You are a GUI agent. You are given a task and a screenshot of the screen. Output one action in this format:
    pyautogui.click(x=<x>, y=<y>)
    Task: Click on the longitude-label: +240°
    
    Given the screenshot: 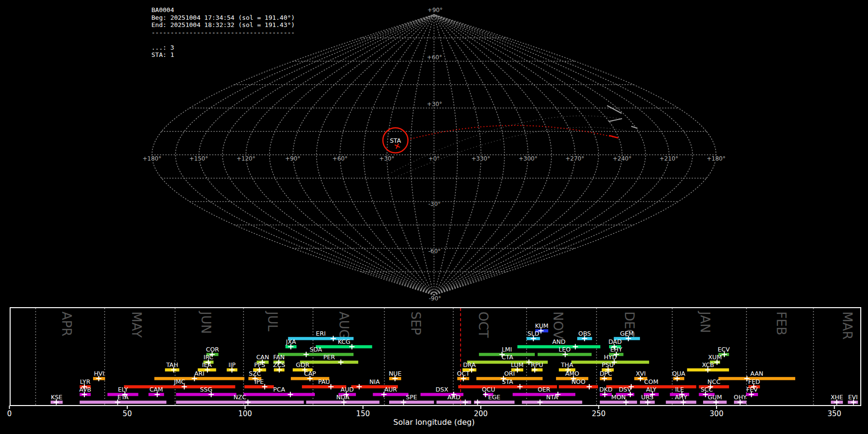 What is the action you would take?
    pyautogui.click(x=622, y=159)
    